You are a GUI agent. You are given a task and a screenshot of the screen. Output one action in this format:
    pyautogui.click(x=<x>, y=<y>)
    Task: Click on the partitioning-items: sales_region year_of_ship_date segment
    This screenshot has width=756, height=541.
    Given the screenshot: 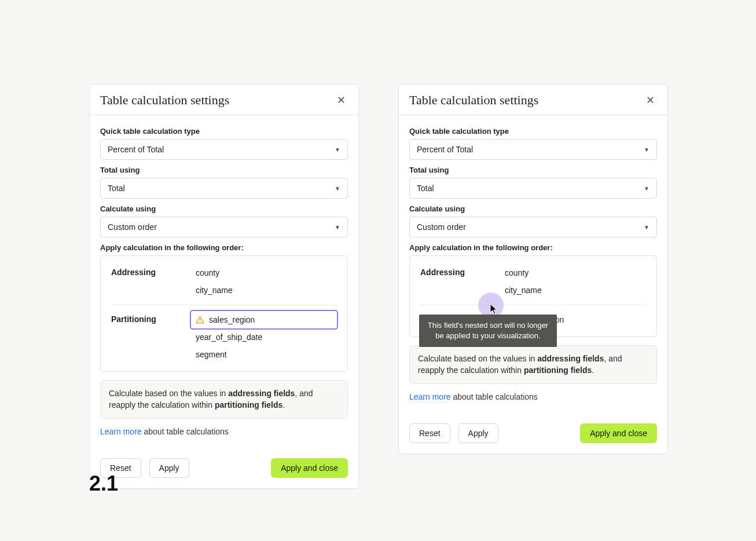 What is the action you would take?
    pyautogui.click(x=262, y=337)
    